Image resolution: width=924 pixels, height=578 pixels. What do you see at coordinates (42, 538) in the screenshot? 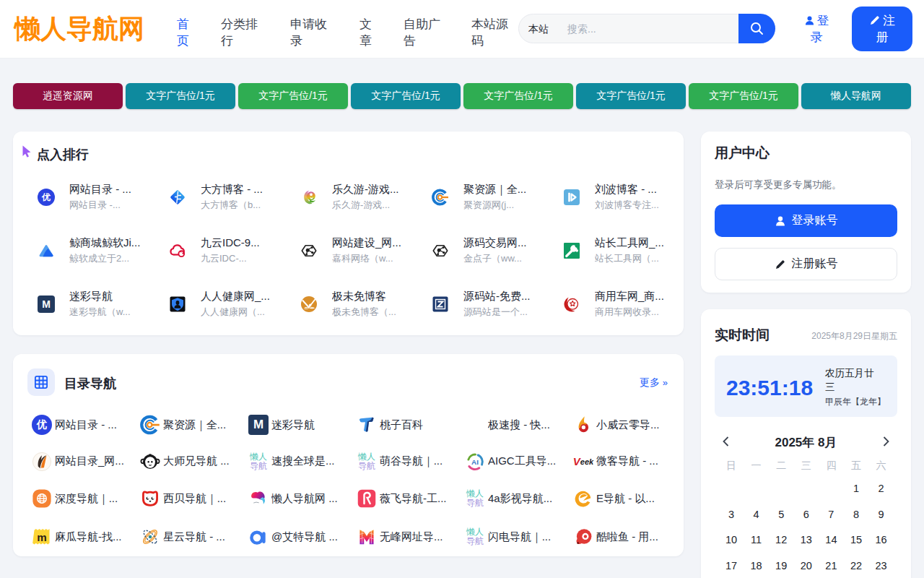
I see `svg-text: m` at bounding box center [42, 538].